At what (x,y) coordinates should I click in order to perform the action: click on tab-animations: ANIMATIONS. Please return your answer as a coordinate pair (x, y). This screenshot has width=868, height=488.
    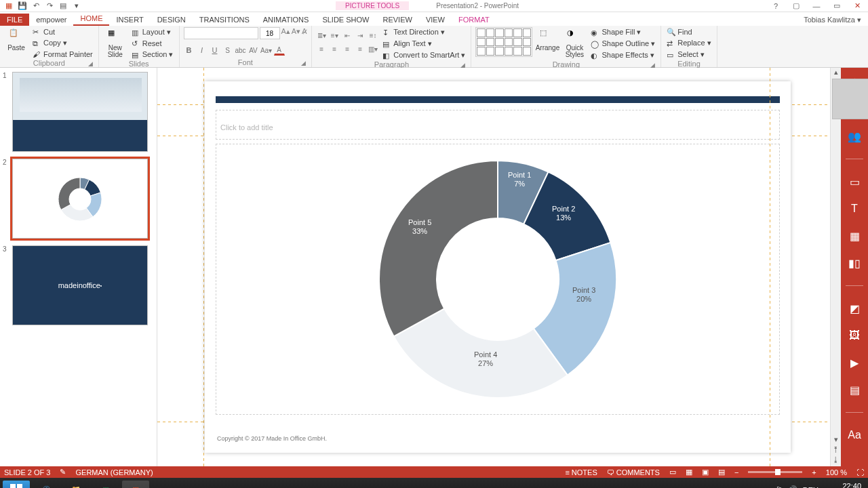
    Looking at the image, I should click on (286, 20).